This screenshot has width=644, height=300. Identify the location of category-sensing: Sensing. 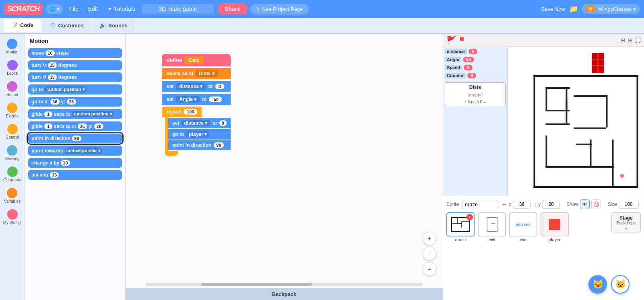
(12, 153).